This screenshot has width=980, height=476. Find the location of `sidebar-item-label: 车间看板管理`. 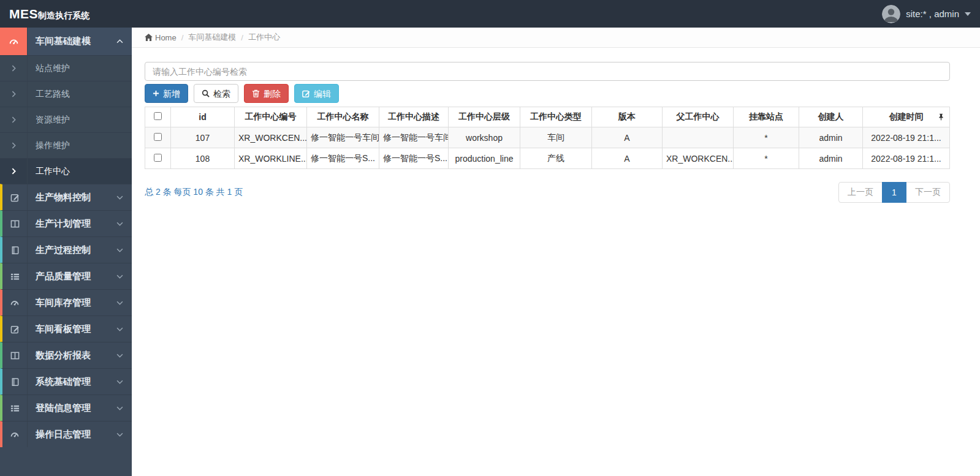

sidebar-item-label: 车间看板管理 is located at coordinates (72, 330).